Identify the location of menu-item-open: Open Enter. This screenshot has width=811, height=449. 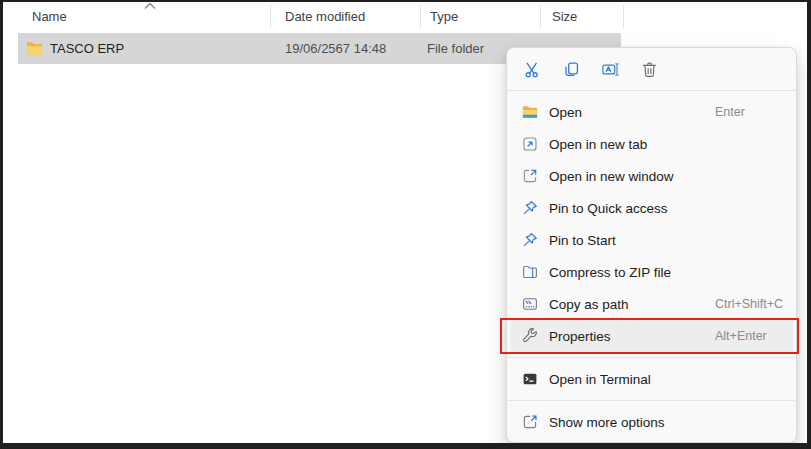
(652, 112).